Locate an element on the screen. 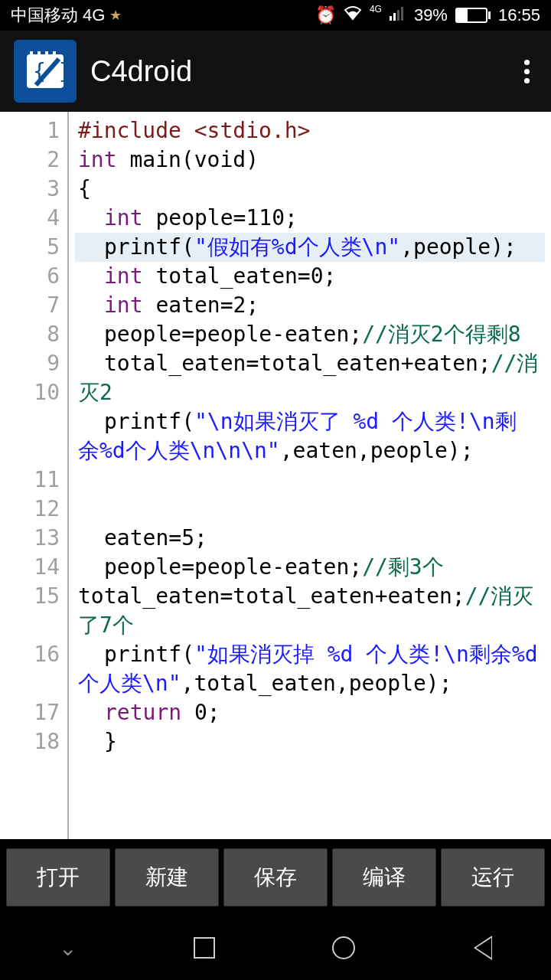 Image resolution: width=551 pixels, height=980 pixels. line-number: 3 is located at coordinates (30, 189).